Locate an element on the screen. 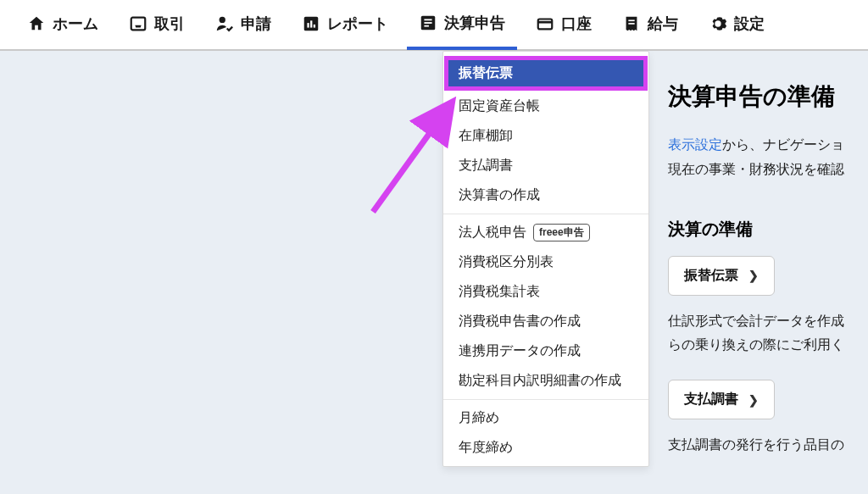 The width and height of the screenshot is (868, 494). dropdown-item-tax-summary: 消費税集計表 is located at coordinates (546, 291).